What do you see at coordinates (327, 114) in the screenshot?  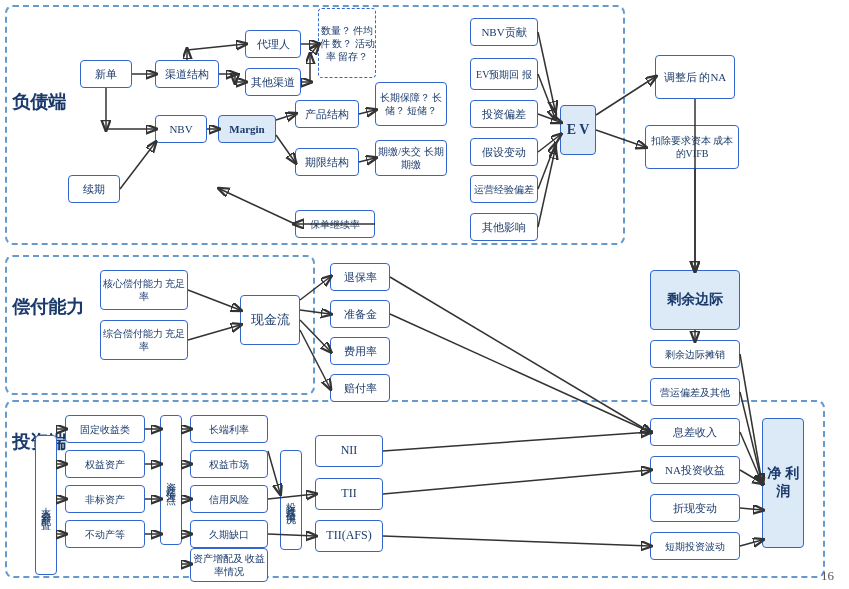 I see `box-chanpin: 产品结构` at bounding box center [327, 114].